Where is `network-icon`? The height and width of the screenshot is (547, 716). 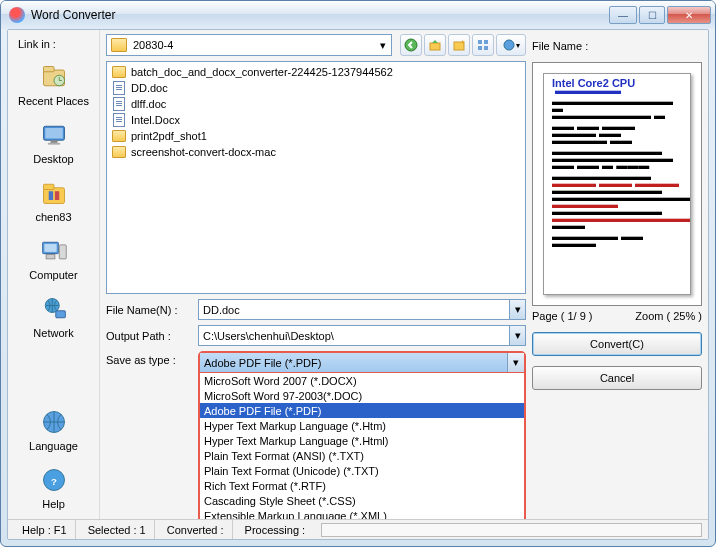 network-icon is located at coordinates (54, 309).